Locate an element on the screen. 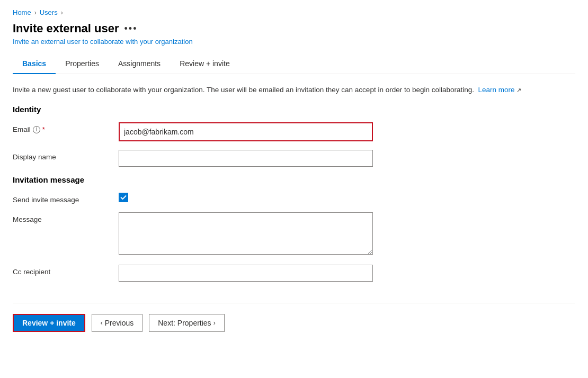 This screenshot has height=378, width=588. send-invite-checkbox-wrapper is located at coordinates (246, 197).